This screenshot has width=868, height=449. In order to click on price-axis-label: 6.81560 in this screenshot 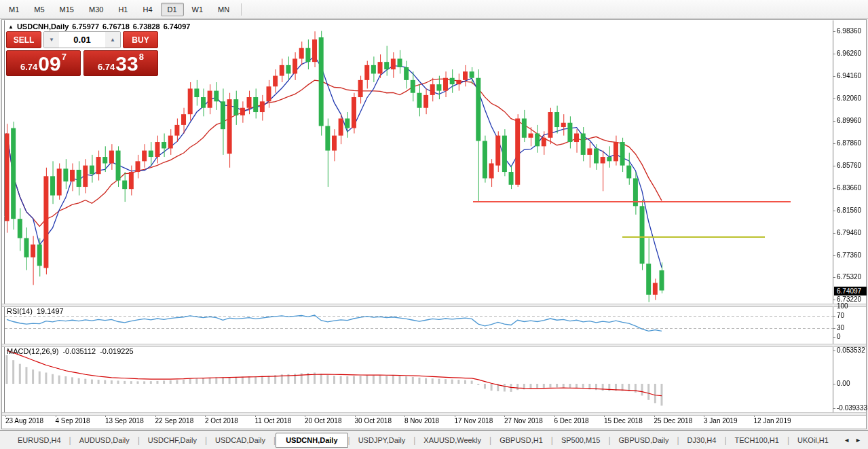, I will do `click(849, 211)`.